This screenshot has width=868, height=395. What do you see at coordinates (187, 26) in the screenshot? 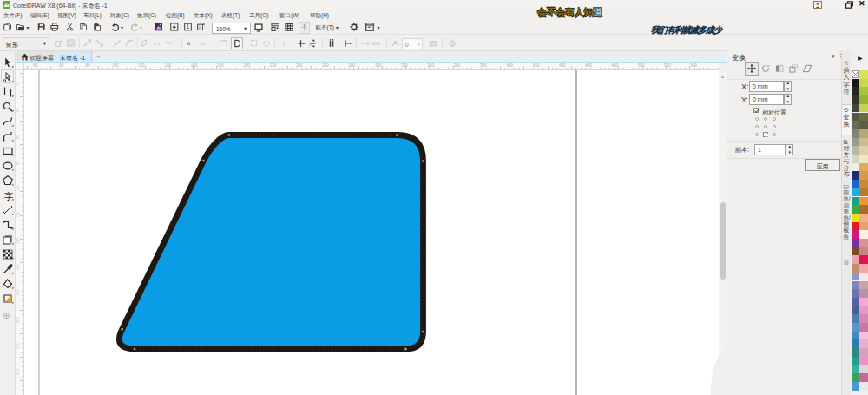
I see `svg-text: 1` at bounding box center [187, 26].